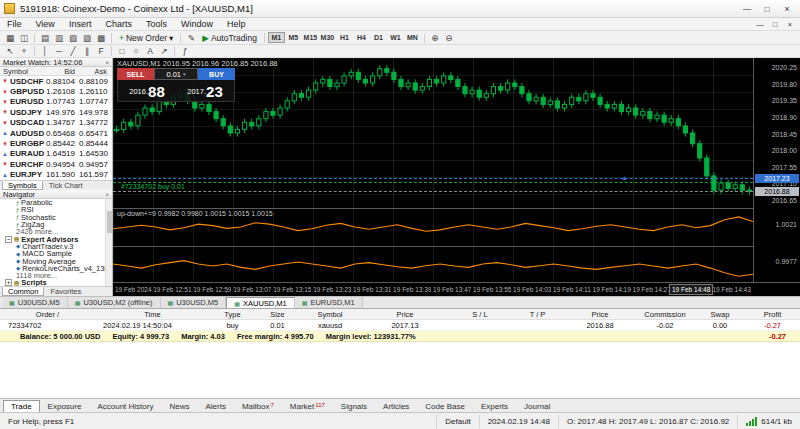 Image resolution: width=800 pixels, height=429 pixels. I want to click on market-watch-row: ▼ EURUSD 1.07743 1.07747, so click(56, 102).